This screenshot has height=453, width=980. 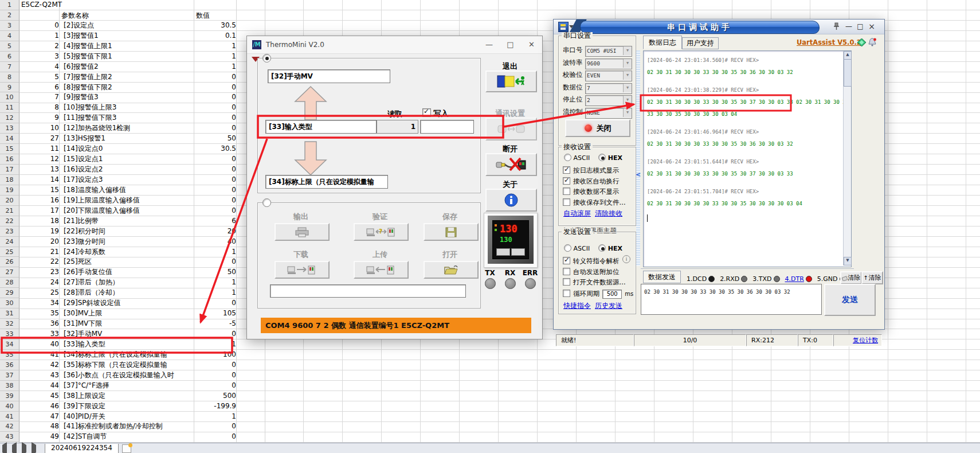 I want to click on table-row: 31 35 [30]MV上限 105, so click(x=132, y=314).